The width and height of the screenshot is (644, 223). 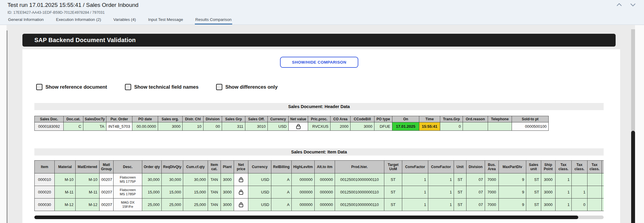 I want to click on table-cell: 10, so click(x=193, y=127).